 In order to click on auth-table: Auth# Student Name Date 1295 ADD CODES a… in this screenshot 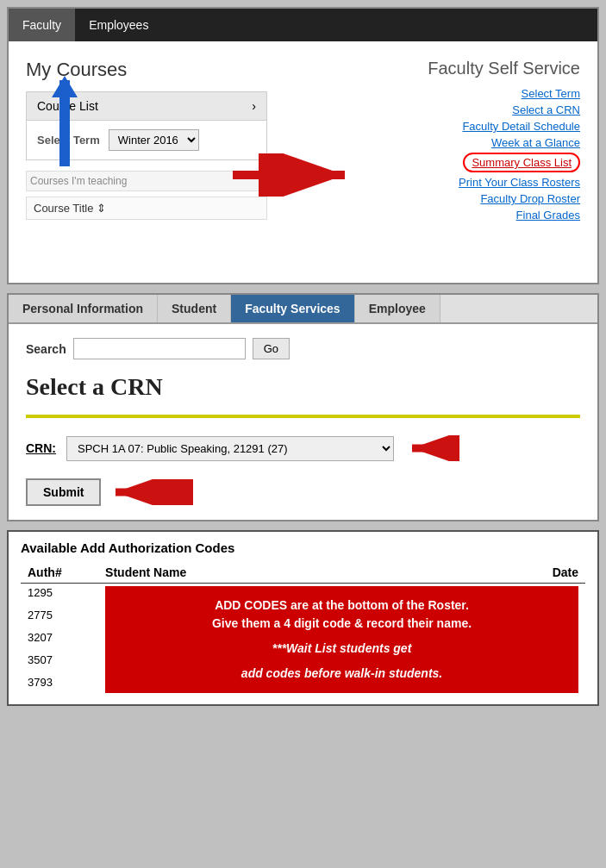, I will do `click(303, 629)`.